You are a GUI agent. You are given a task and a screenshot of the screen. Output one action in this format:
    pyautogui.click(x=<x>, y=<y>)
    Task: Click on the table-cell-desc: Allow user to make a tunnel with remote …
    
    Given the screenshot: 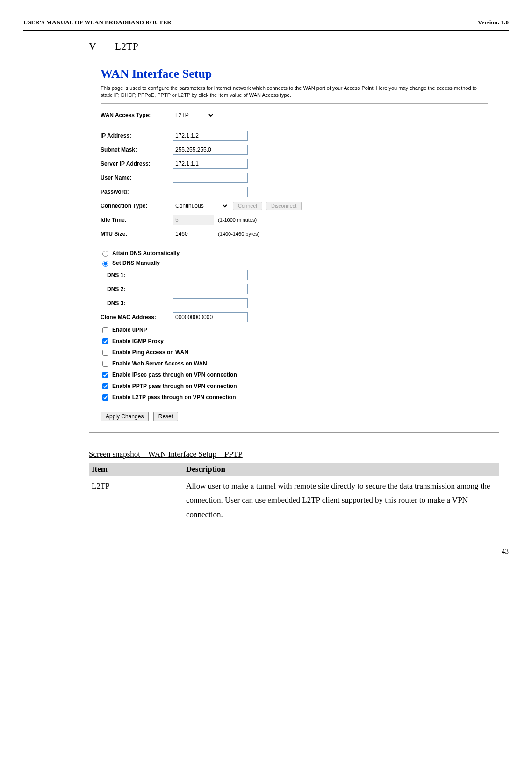 What is the action you would take?
    pyautogui.click(x=341, y=501)
    